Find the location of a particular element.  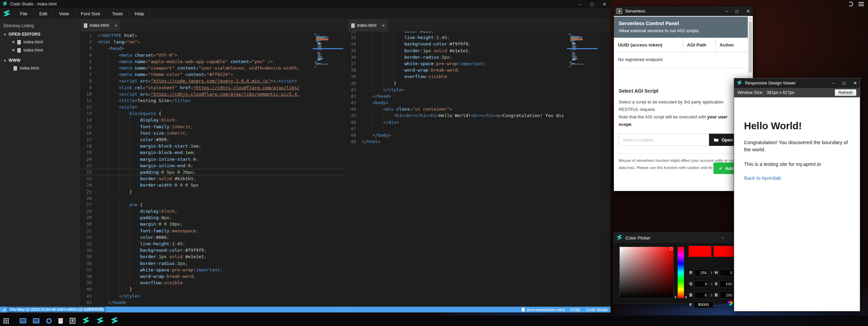

refresh-button: Refresh is located at coordinates (846, 93).